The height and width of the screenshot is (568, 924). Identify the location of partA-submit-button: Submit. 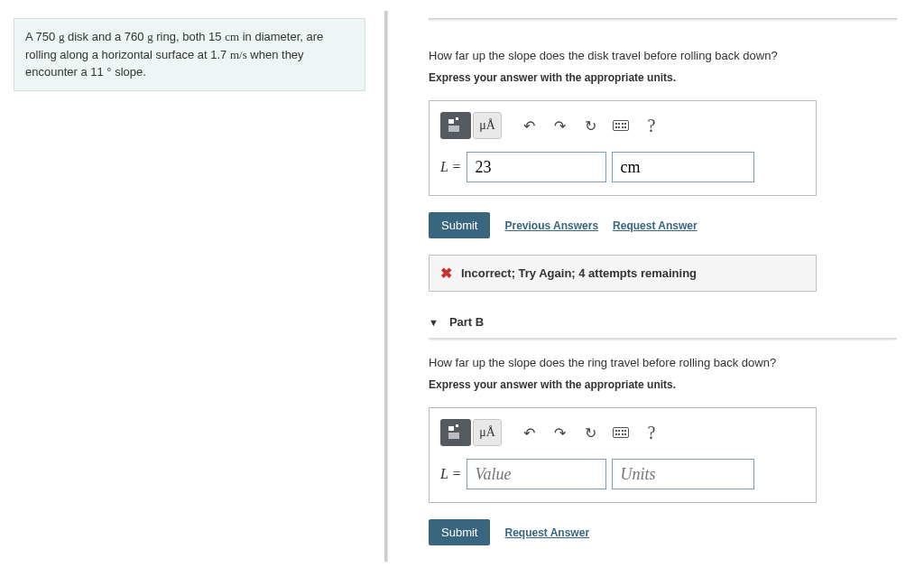
(459, 226).